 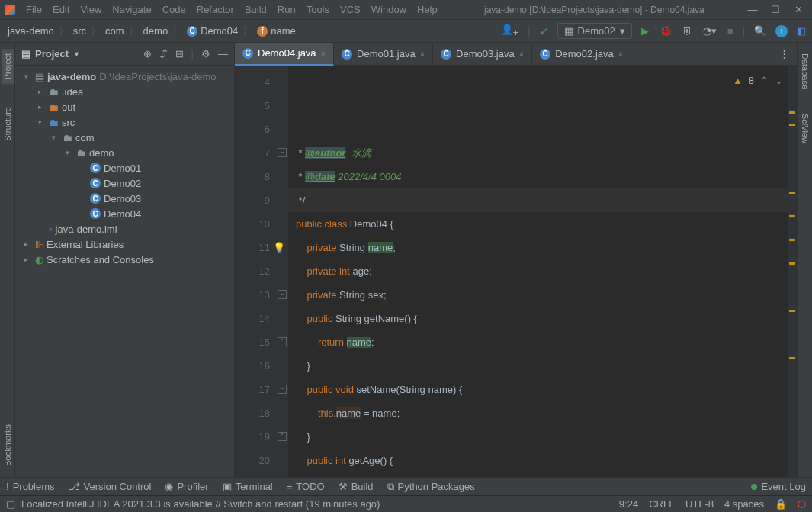 I want to click on code-line: public class Demo04 {, so click(x=546, y=224).